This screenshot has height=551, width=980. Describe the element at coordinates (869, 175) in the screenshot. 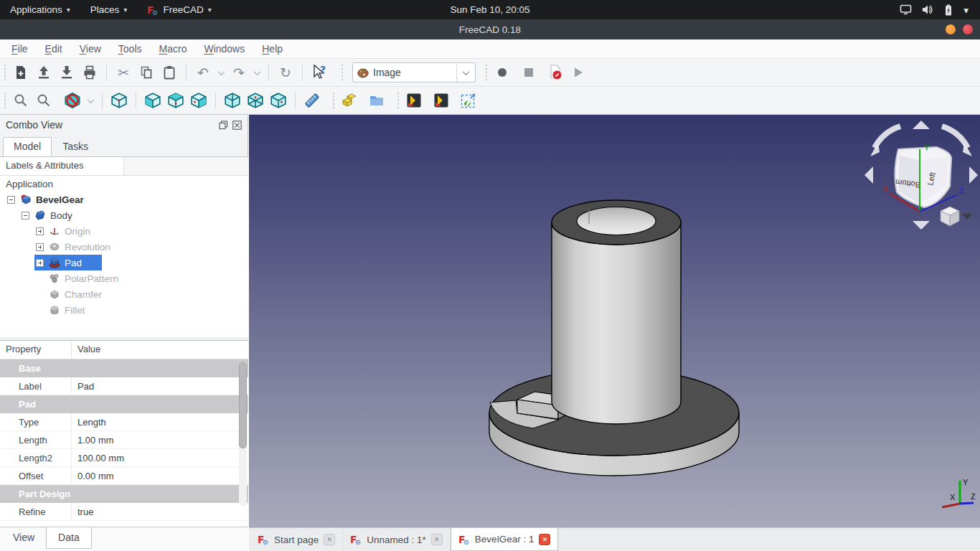

I see `navcube-arrow-left` at that location.